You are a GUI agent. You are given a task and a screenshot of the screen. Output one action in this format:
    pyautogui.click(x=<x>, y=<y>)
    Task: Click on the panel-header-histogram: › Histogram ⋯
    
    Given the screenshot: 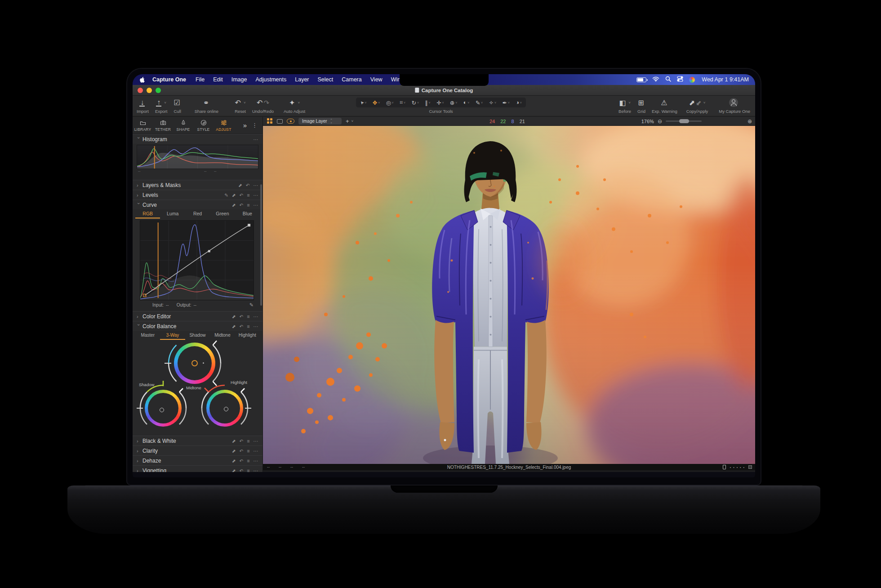 What is the action you would take?
    pyautogui.click(x=198, y=139)
    